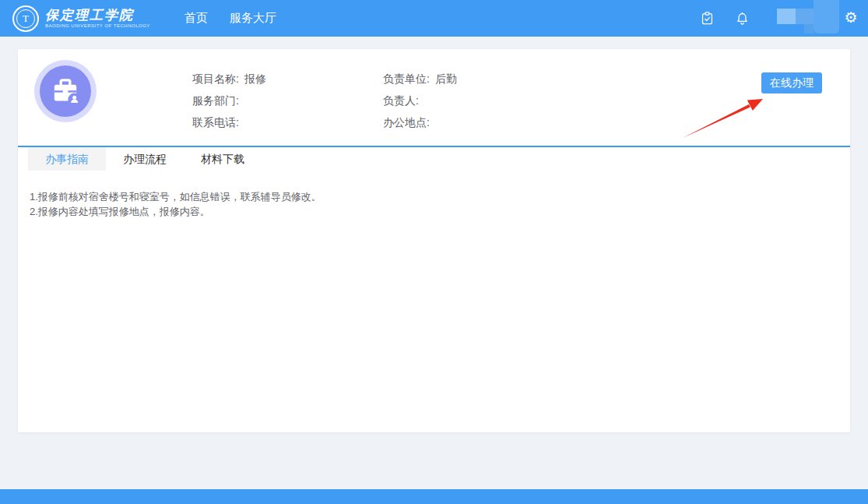  What do you see at coordinates (229, 100) in the screenshot?
I see `info-column-left: 项目名称:报修 服务部门: 联系电话:` at bounding box center [229, 100].